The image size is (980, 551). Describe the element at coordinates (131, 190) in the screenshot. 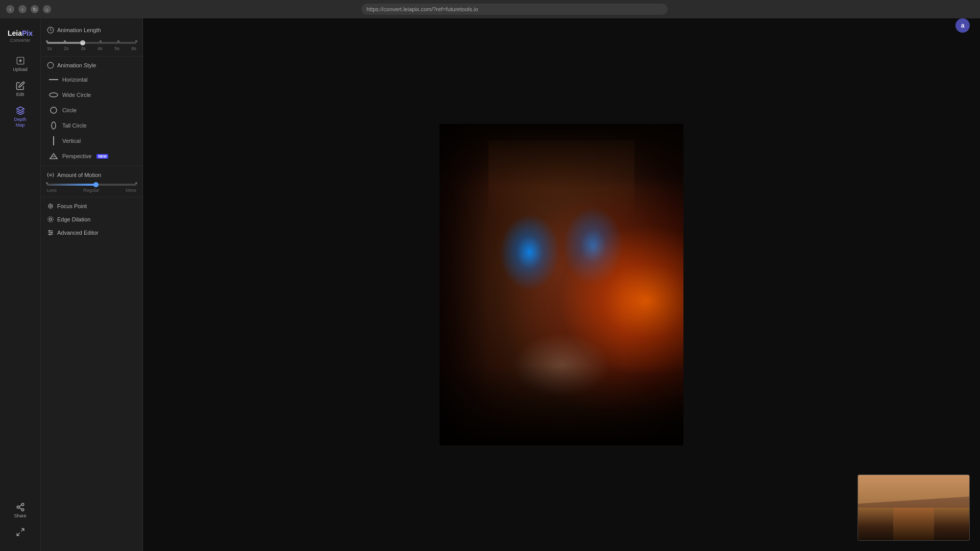

I see `motion-label-more: More` at that location.